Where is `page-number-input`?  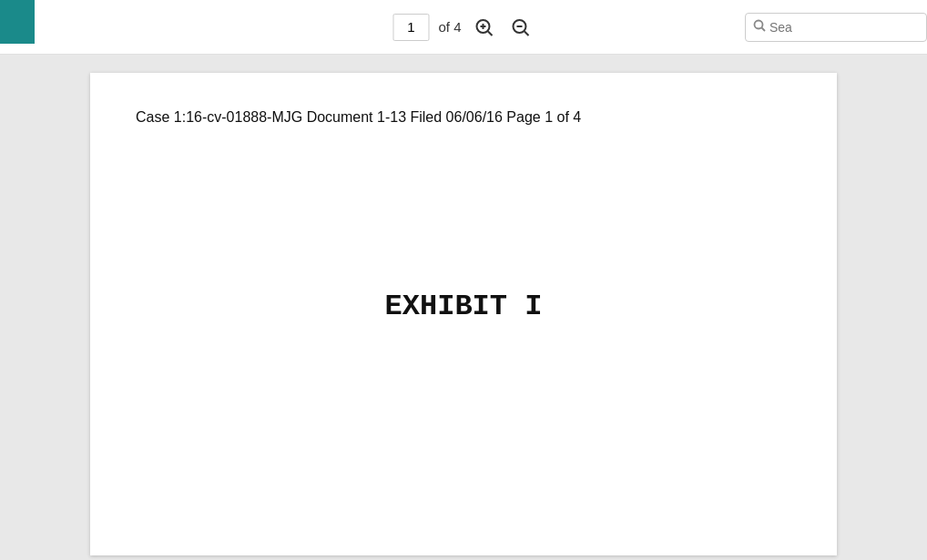 page-number-input is located at coordinates (411, 27).